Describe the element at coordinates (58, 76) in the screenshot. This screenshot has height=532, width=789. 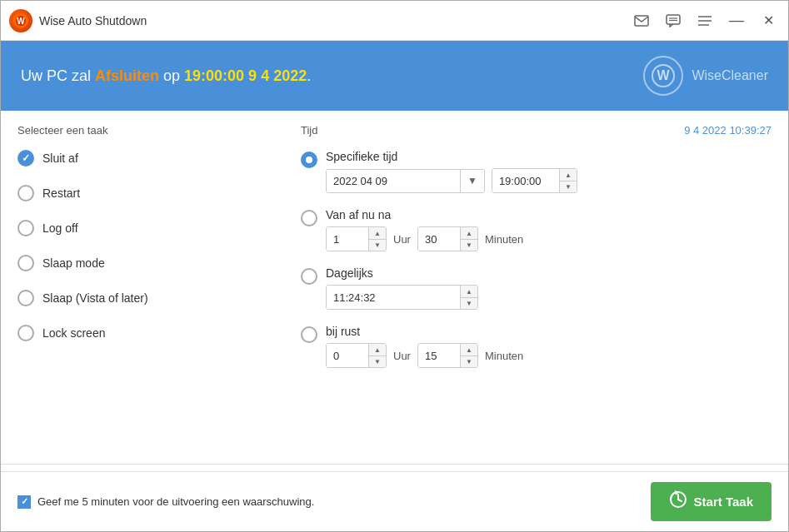
I see `banner-prefix: Uw PC zal` at that location.